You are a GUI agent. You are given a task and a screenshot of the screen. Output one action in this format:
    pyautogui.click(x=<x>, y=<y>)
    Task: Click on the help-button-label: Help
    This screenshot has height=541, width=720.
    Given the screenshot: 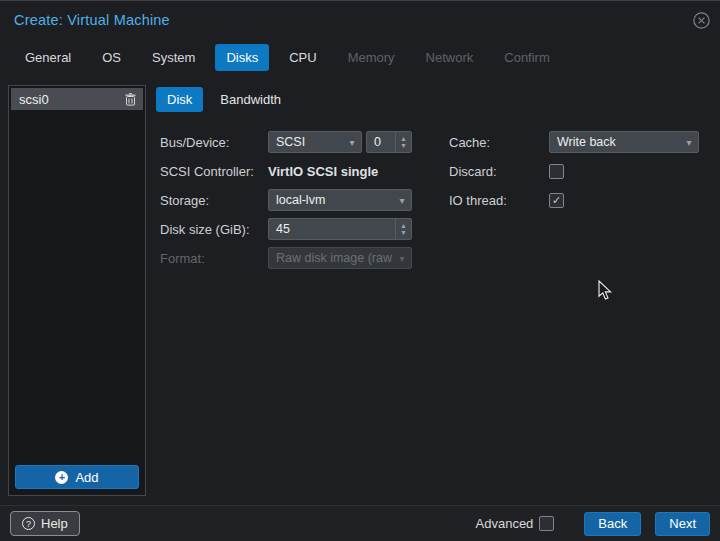 What is the action you would take?
    pyautogui.click(x=54, y=524)
    